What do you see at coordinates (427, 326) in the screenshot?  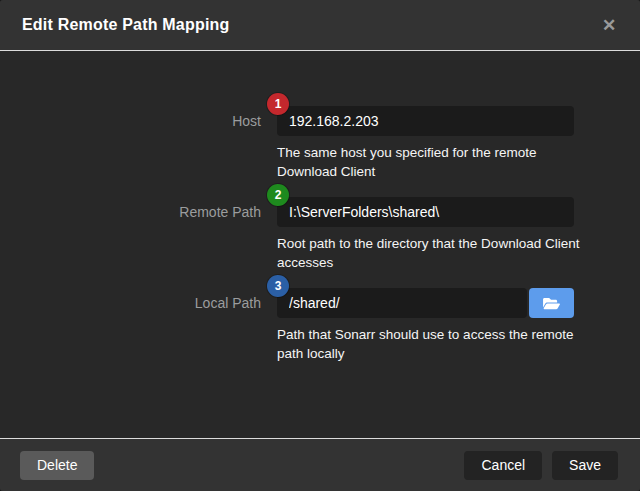 I see `local-path-control: 3 Path that Sonarr should use to access …` at bounding box center [427, 326].